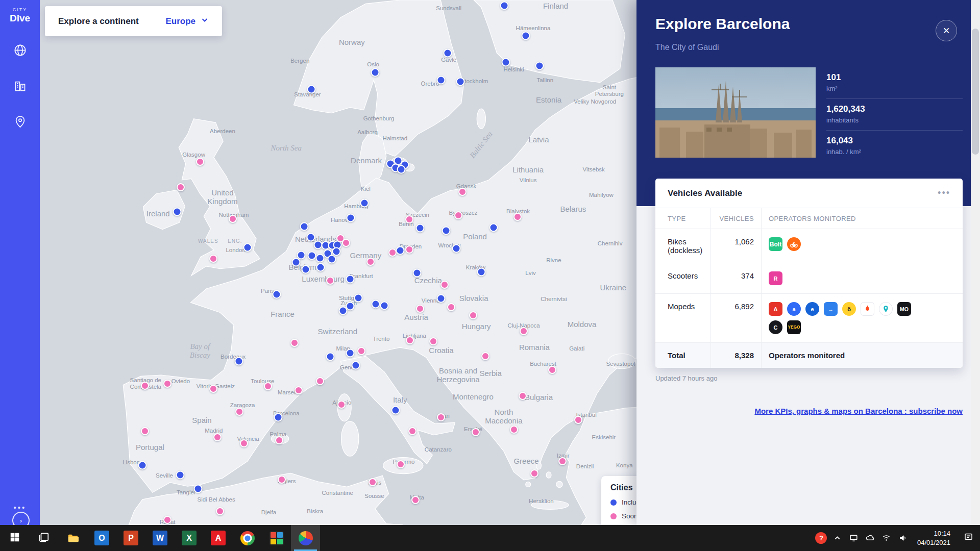  What do you see at coordinates (854, 538) in the screenshot?
I see `display-icon` at bounding box center [854, 538].